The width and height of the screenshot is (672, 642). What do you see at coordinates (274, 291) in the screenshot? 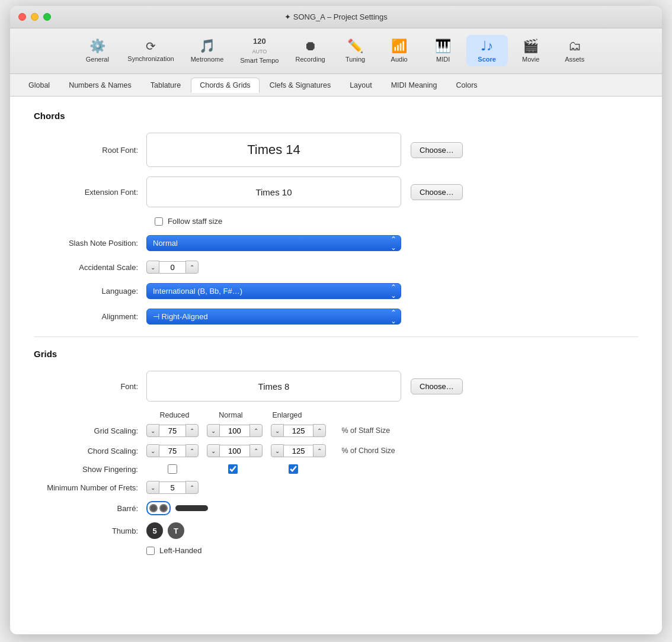
I see `language-select-wrapper: International (B, Bb, F#…) German Solfèg…` at bounding box center [274, 291].